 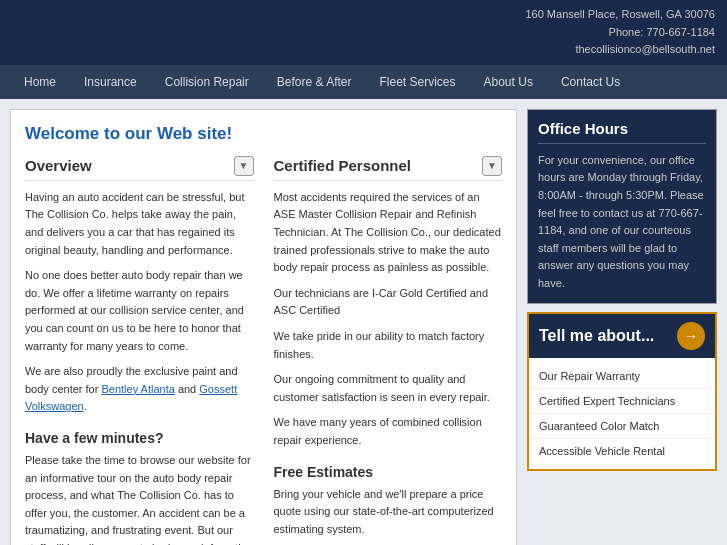 I want to click on overview-header: Overview ▼, so click(x=140, y=168).